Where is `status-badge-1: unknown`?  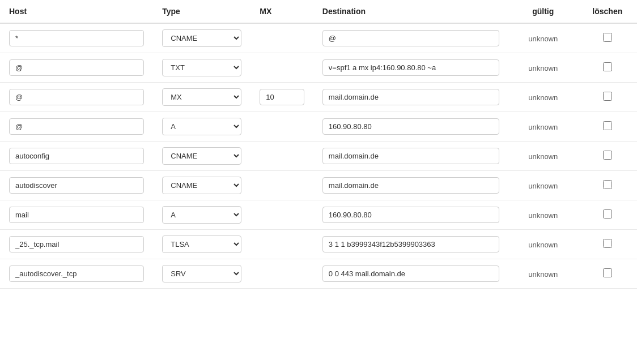 status-badge-1: unknown is located at coordinates (543, 68).